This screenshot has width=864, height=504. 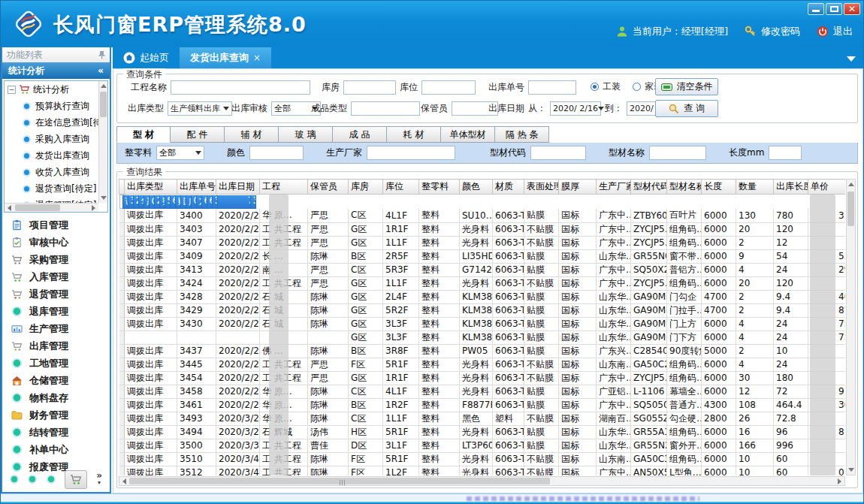 I want to click on table-row: 调拨出库34002020/2/25华 原…严思C区4L1F整料SU10…6063…, so click(x=482, y=216).